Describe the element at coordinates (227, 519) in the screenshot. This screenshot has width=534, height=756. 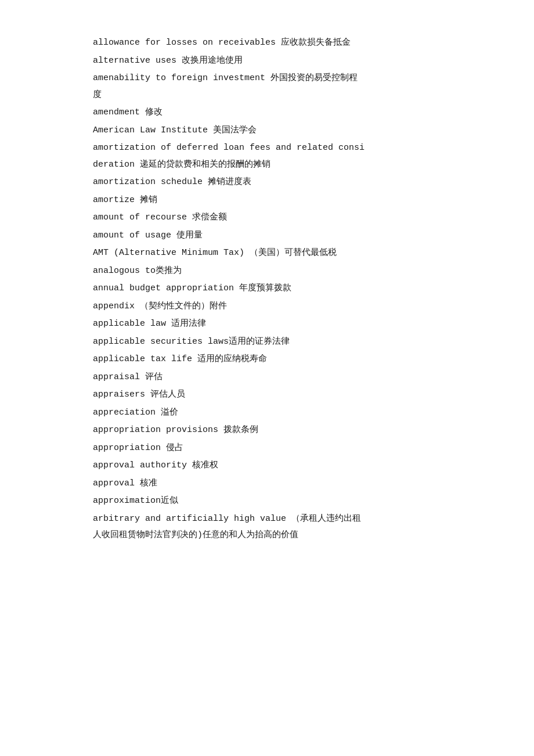
I see `entry-text-line1: arbitrary and artificially high value （承…` at that location.